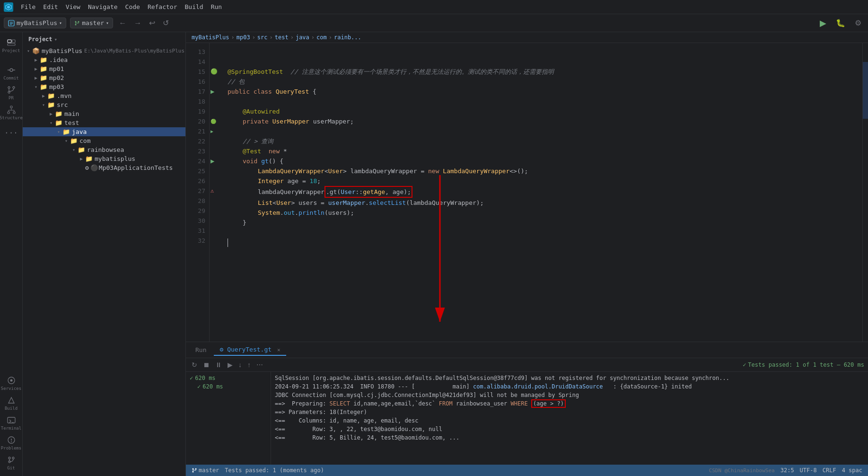 This screenshot has height=476, width=868. Describe the element at coordinates (104, 78) in the screenshot. I see `tree-mp02: ▶ 📁 mp02` at that location.